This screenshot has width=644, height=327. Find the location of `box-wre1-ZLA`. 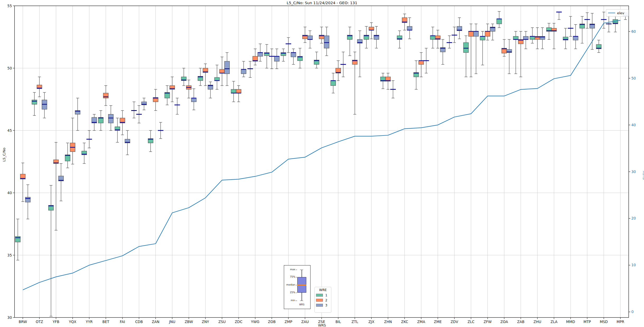

box-wre1-ZLA is located at coordinates (549, 31).